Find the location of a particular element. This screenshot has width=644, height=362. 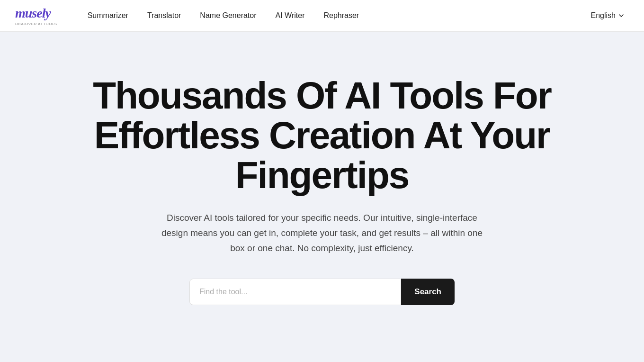

nav-item-translator: Translator is located at coordinates (164, 16).